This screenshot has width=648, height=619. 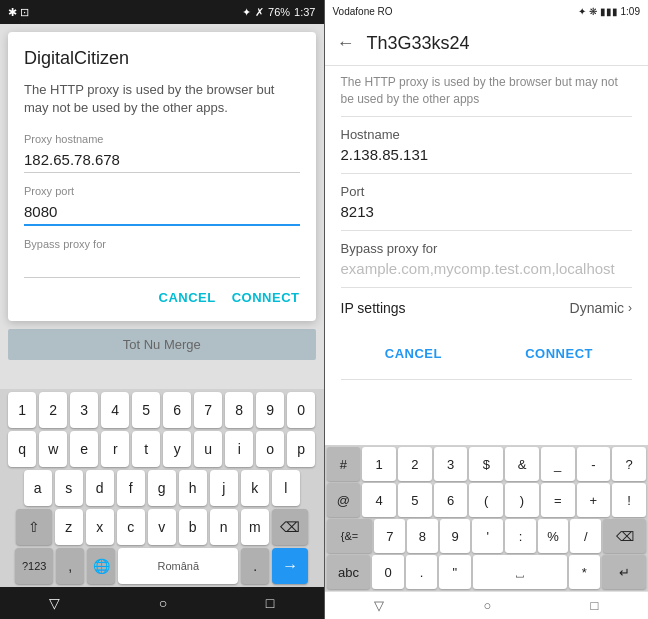 I want to click on key-rparen: ), so click(x=522, y=500).